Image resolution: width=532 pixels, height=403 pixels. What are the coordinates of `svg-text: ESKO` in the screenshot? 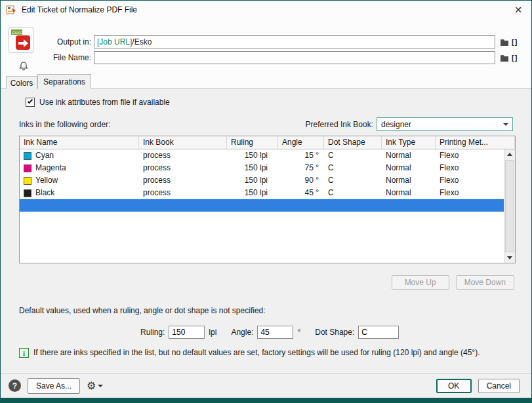 It's located at (18, 33).